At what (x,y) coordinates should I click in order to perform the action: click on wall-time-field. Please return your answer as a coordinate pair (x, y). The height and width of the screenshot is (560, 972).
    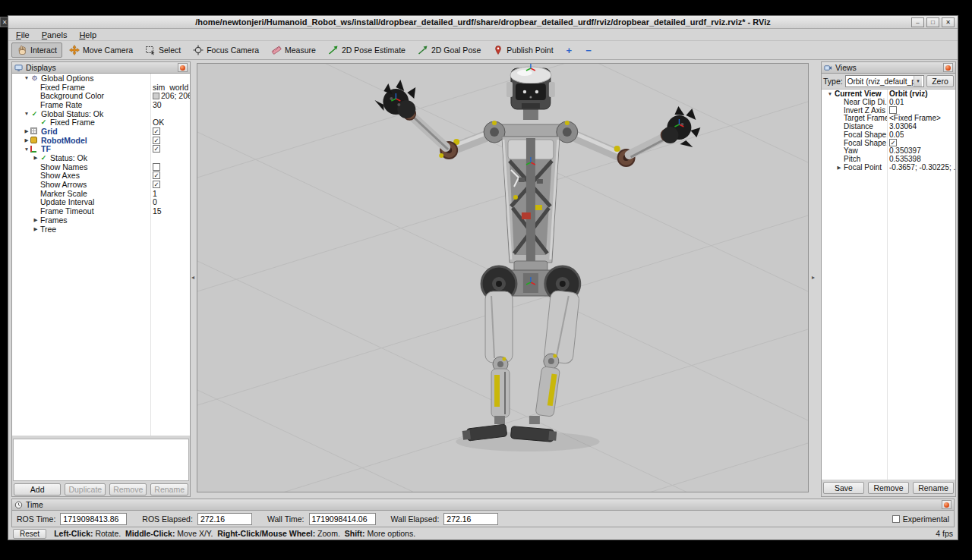
    Looking at the image, I should click on (342, 519).